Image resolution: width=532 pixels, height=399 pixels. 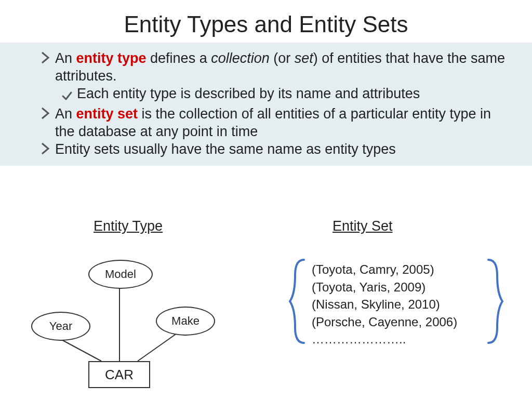 What do you see at coordinates (282, 58) in the screenshot?
I see `text: (or` at bounding box center [282, 58].